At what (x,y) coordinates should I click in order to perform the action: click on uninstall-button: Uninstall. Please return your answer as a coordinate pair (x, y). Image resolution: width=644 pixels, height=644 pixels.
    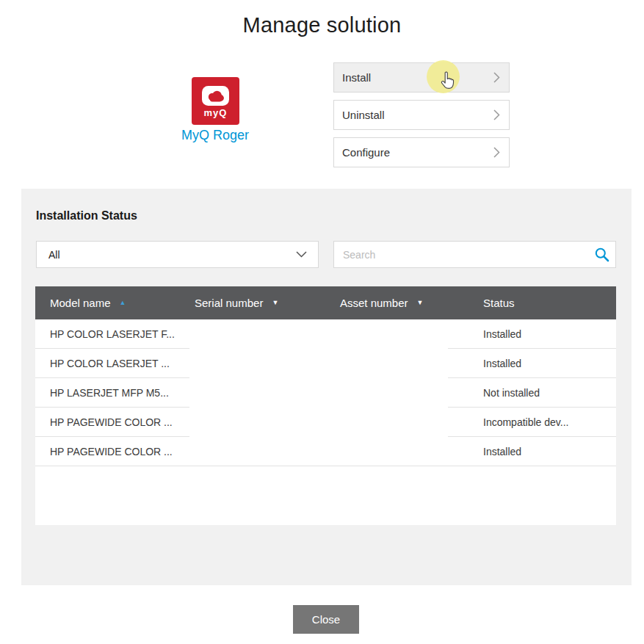
    Looking at the image, I should click on (422, 115).